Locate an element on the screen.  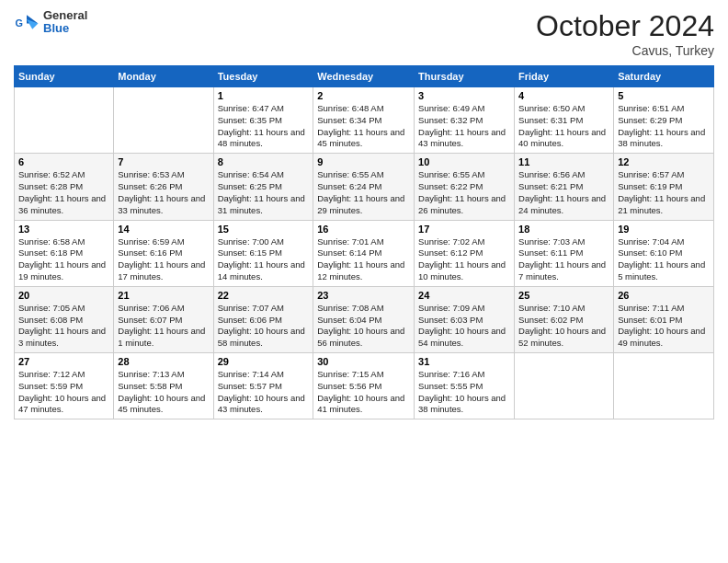
day-number: 25 is located at coordinates (564, 295).